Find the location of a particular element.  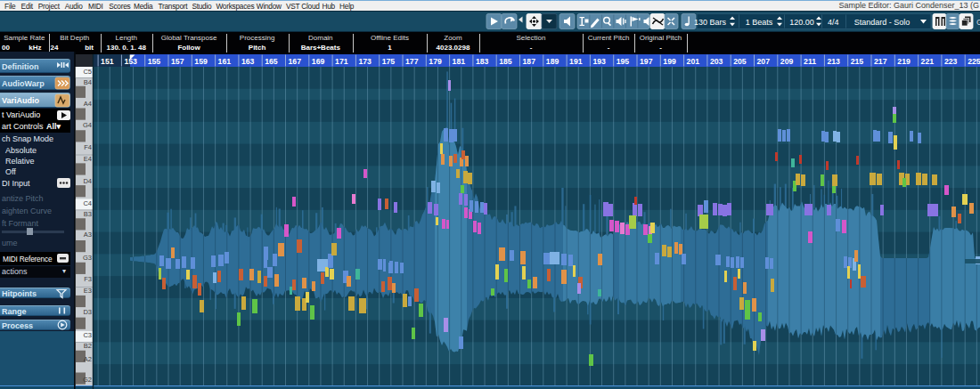

svg-text: 207 is located at coordinates (764, 61).